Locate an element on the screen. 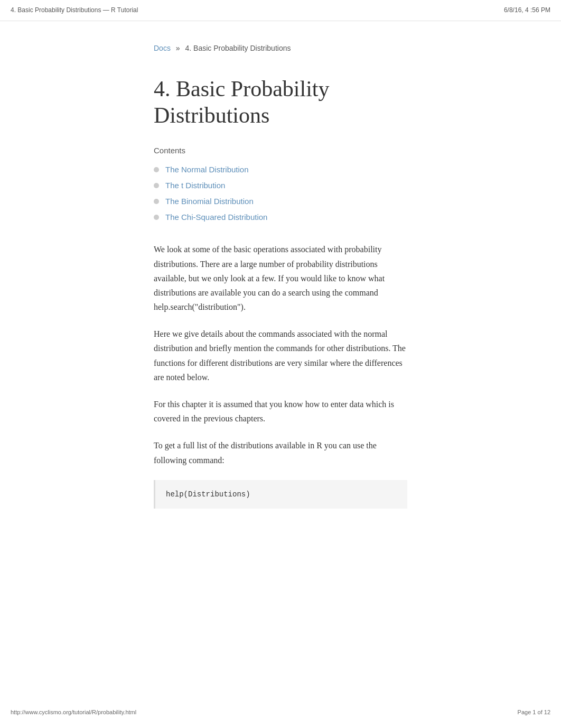 The image size is (561, 728). toc-link-chi: The Chi-Squared Distribution is located at coordinates (217, 217).